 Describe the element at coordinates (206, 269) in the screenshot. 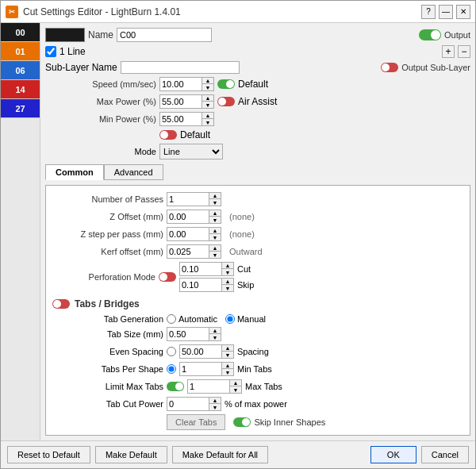

I see `cut-spinner: ▲ ▼` at that location.